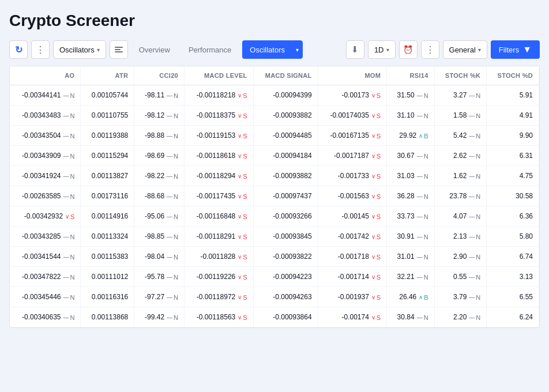 The height and width of the screenshot is (392, 549). What do you see at coordinates (274, 156) in the screenshot?
I see `table-row: -0.00343909— N 0.00115294 -98.69— N -0.0…` at bounding box center [274, 156].